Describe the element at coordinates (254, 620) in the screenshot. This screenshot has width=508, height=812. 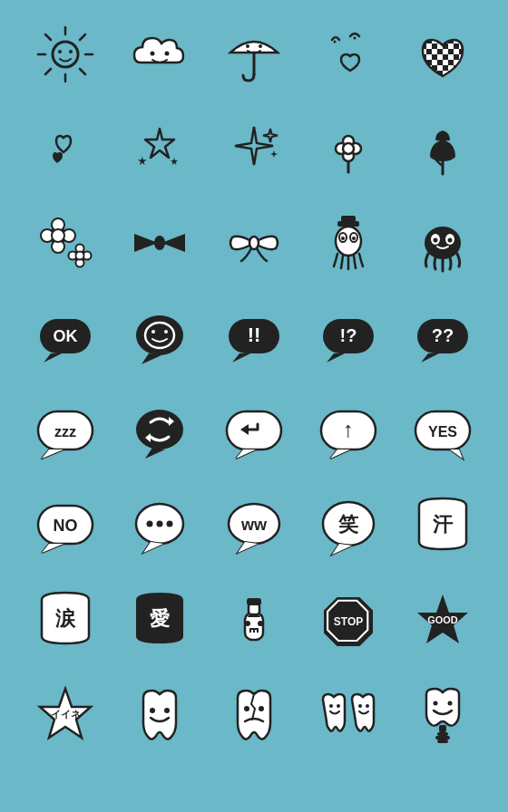
I see `skull-bottle-icon` at that location.